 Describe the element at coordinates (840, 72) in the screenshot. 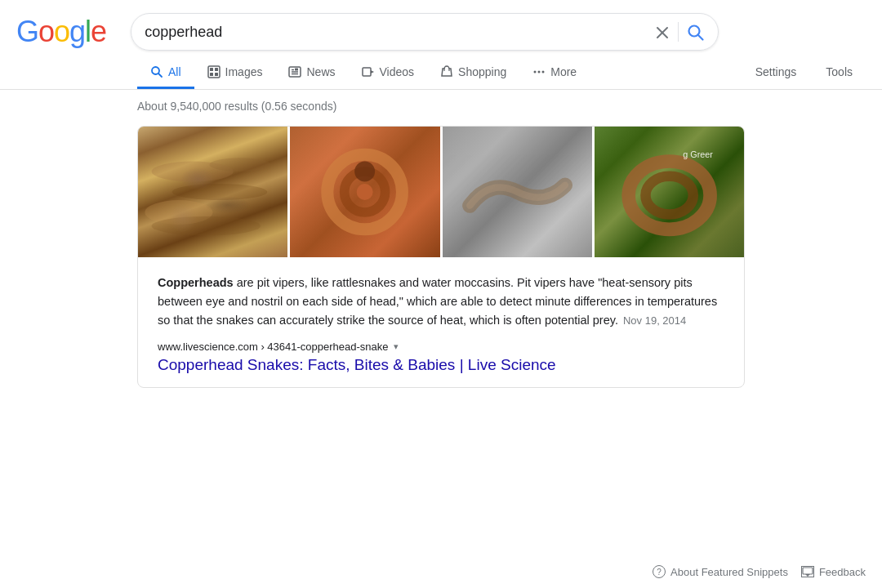

I see `tools-label: Tools` at that location.